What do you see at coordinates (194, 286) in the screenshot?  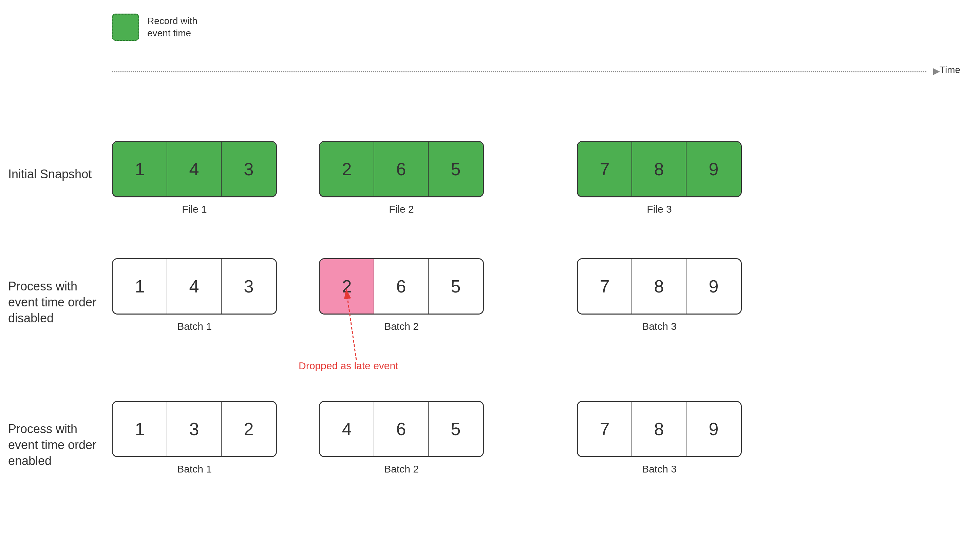 I see `disabled-batch1-records: 1 4 3` at bounding box center [194, 286].